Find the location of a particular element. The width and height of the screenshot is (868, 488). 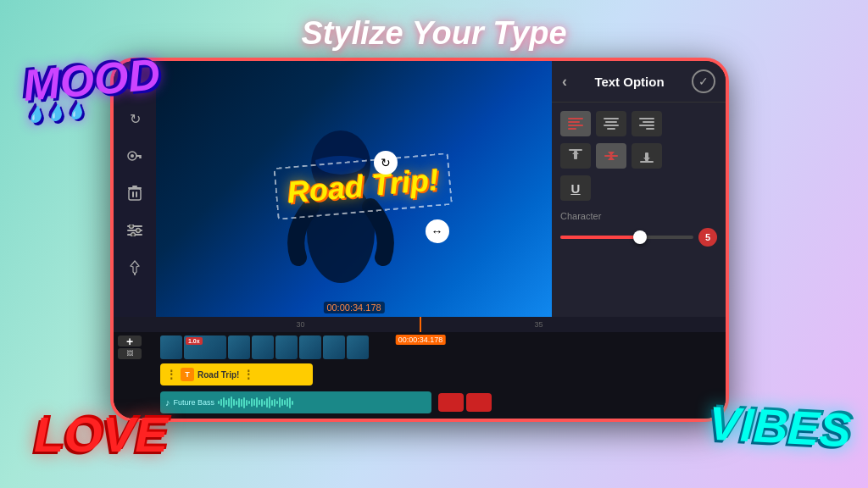

audio-track-row: ♪ Future Bass is located at coordinates (439, 402).